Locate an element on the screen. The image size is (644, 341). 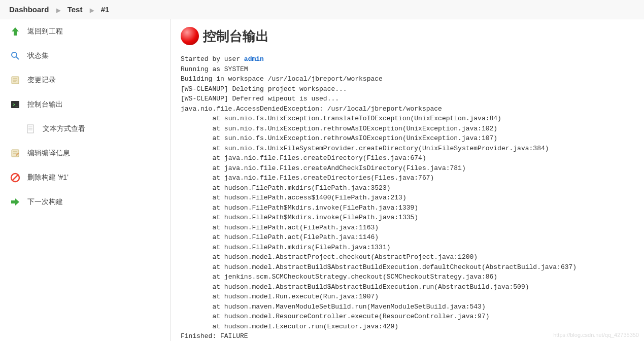
document-icon is located at coordinates (30, 129).